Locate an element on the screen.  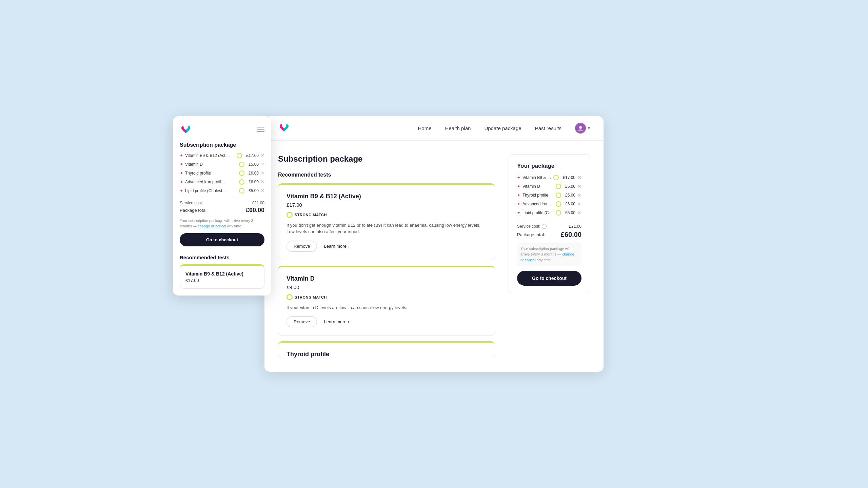
user-avatar is located at coordinates (580, 128).